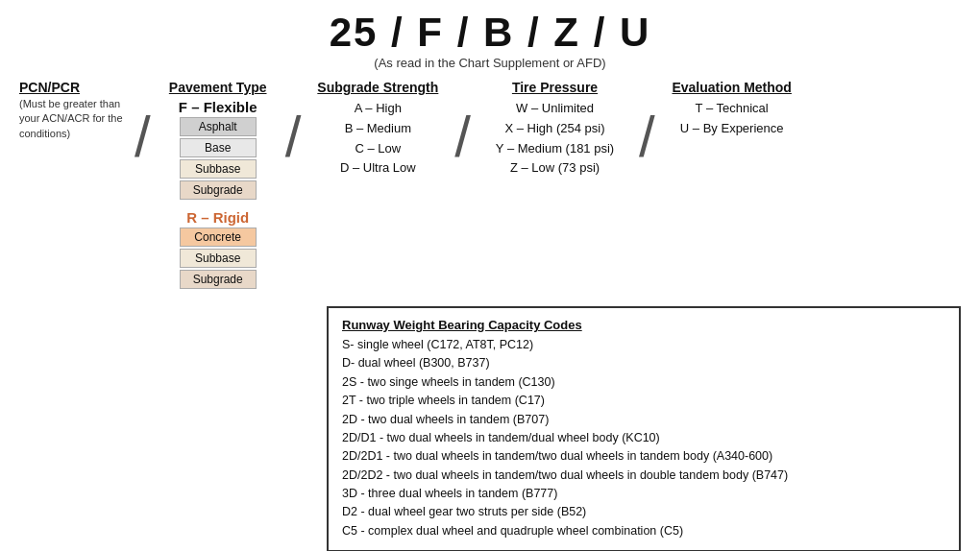 Image resolution: width=980 pixels, height=551 pixels. I want to click on layer-concrete: Concrete, so click(218, 237).